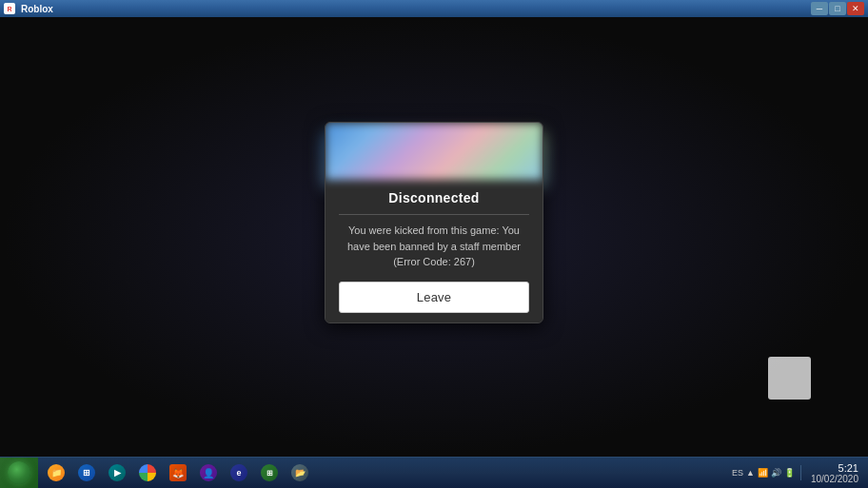  I want to click on clock-area: 5:21 10/02/2020, so click(835, 474).